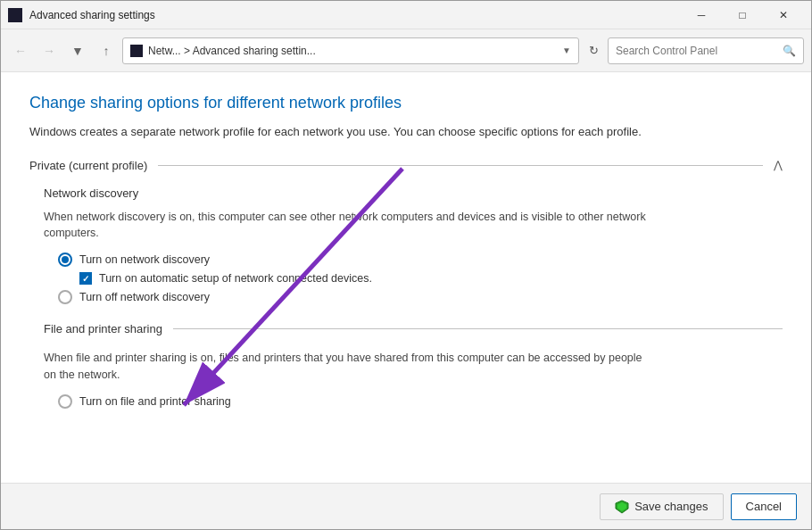 This screenshot has width=812, height=530. Describe the element at coordinates (78, 51) in the screenshot. I see `recent-locations-button: ▼` at that location.